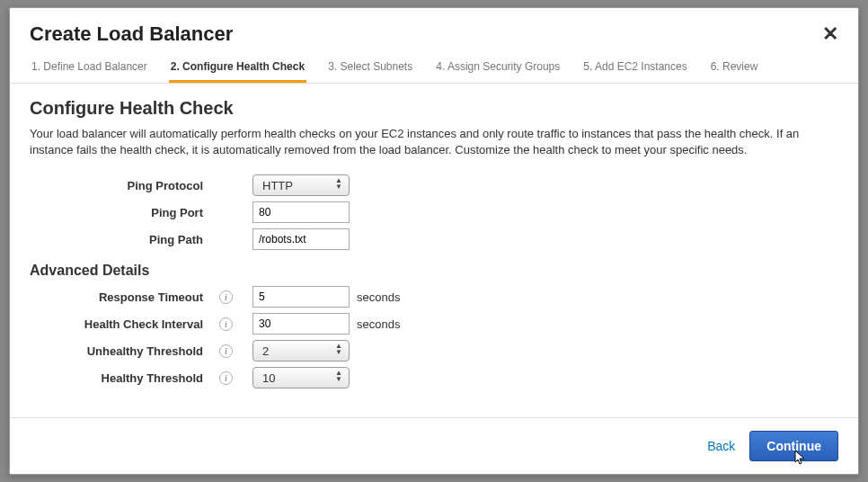 Image resolution: width=868 pixels, height=482 pixels. What do you see at coordinates (122, 185) in the screenshot?
I see `label-ping-protocol: Ping Protocol` at bounding box center [122, 185].